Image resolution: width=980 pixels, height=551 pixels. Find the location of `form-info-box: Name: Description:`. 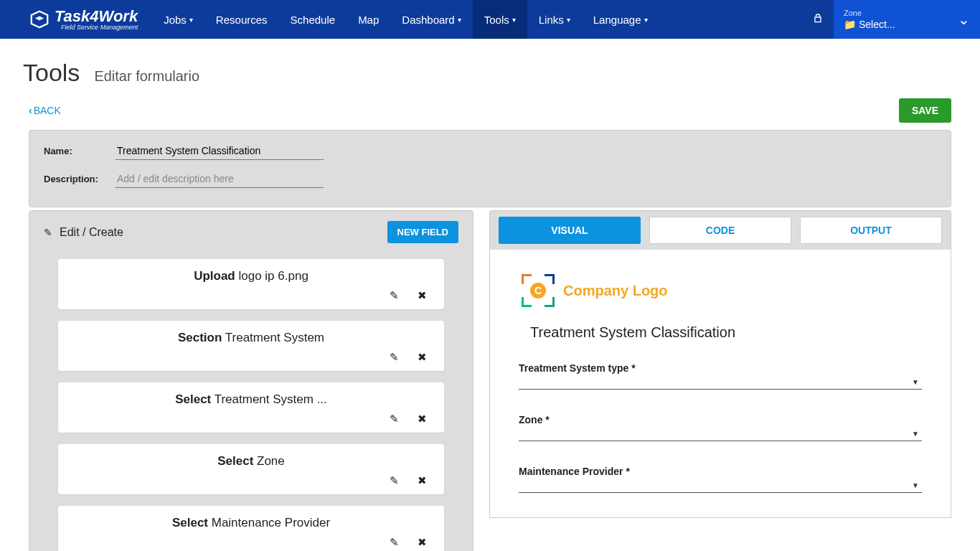

form-info-box: Name: Description: is located at coordinates (490, 169).